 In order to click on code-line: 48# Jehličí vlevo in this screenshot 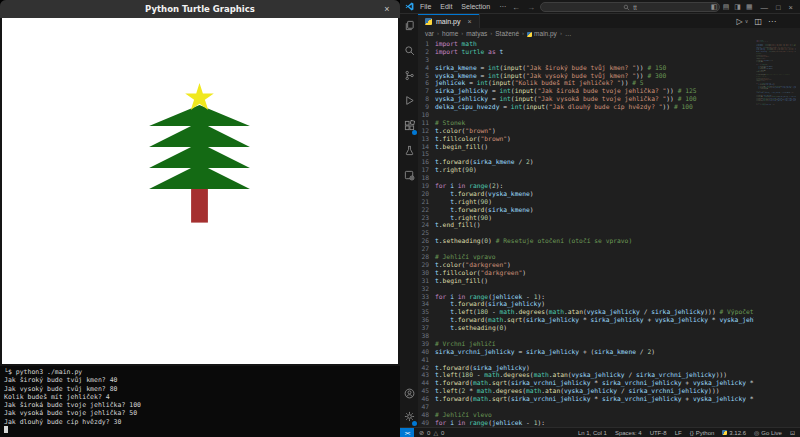, I will do `click(586, 415)`.